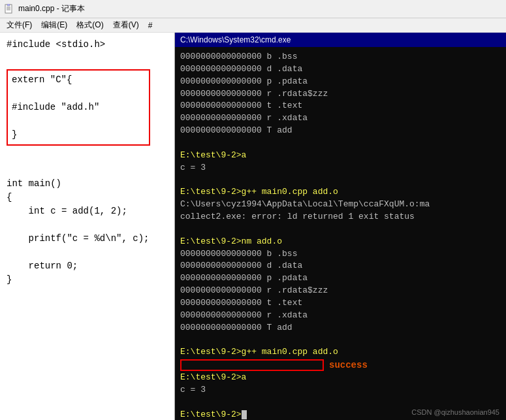 The height and width of the screenshot is (420, 506). I want to click on term-rdata-2: 0000000000000000 r .rdata$zzz, so click(341, 291).